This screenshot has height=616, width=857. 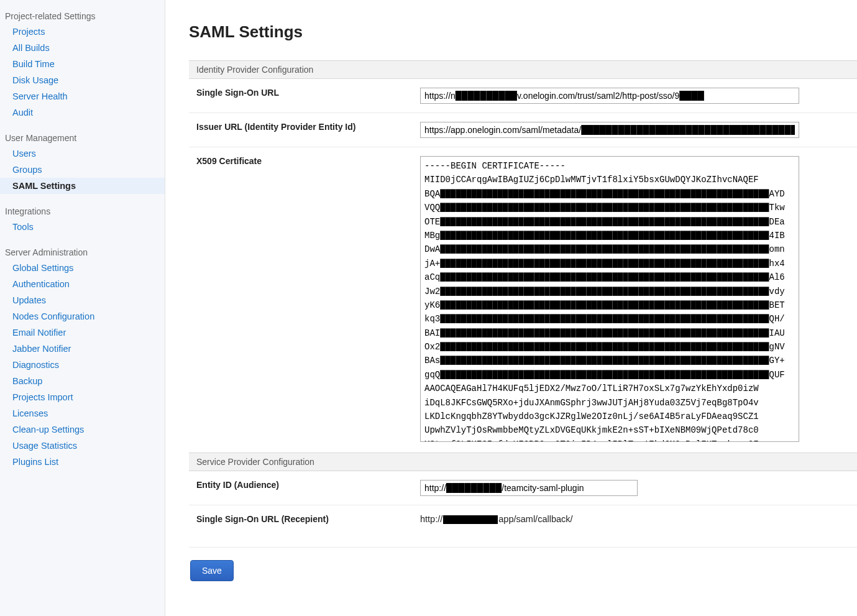 I want to click on sp-sso-url-value: http://app/saml/callback/, so click(x=497, y=519).